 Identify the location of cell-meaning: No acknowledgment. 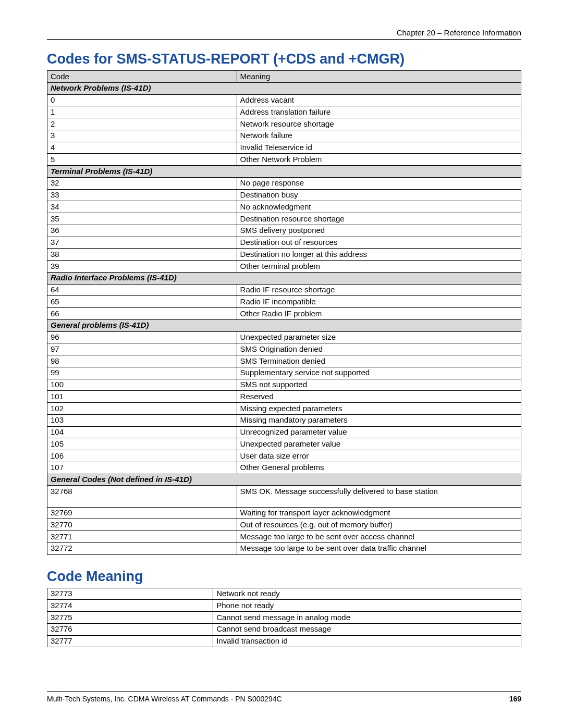
(378, 207).